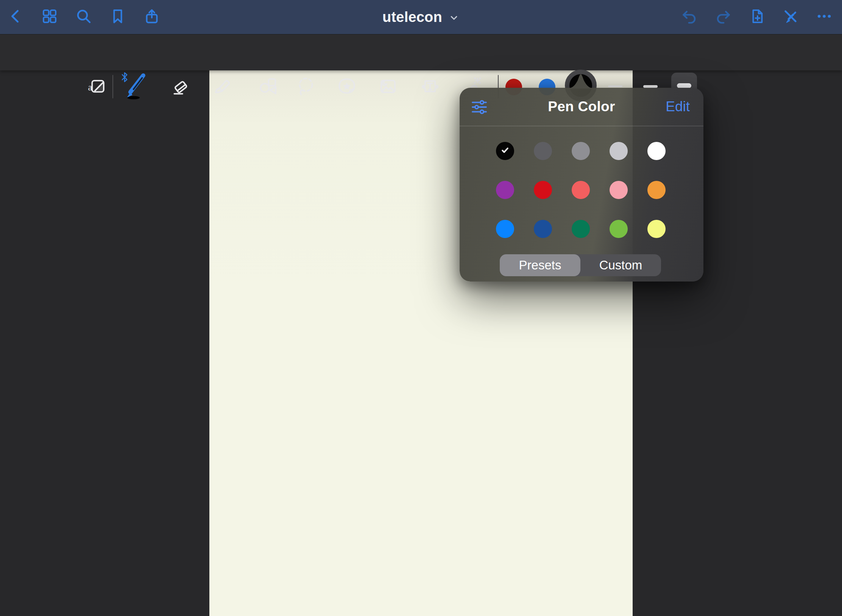 The height and width of the screenshot is (616, 842). Describe the element at coordinates (791, 17) in the screenshot. I see `end-editing-button` at that location.